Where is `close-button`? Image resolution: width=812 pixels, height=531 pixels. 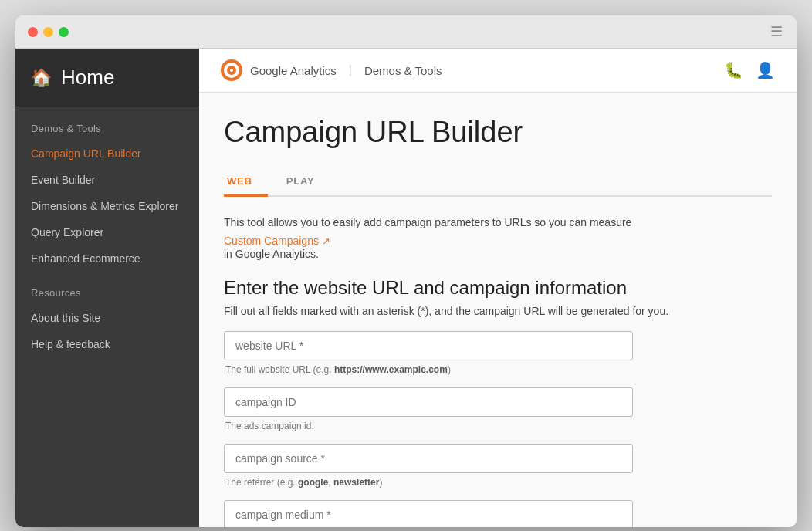 close-button is located at coordinates (32, 32).